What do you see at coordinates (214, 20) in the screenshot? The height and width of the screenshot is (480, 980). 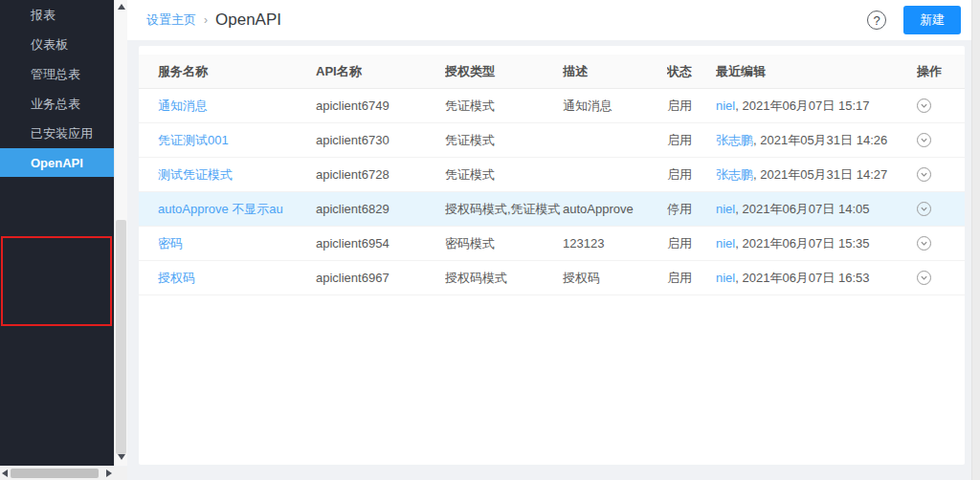 I see `breadcrumb: 设置主页 › OpenAPI` at bounding box center [214, 20].